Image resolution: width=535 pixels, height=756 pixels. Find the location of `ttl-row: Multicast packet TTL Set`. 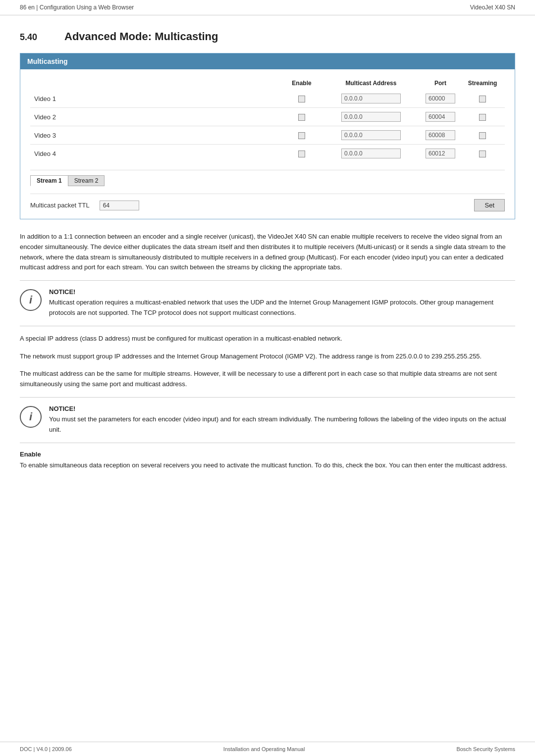

ttl-row: Multicast packet TTL Set is located at coordinates (268, 202).